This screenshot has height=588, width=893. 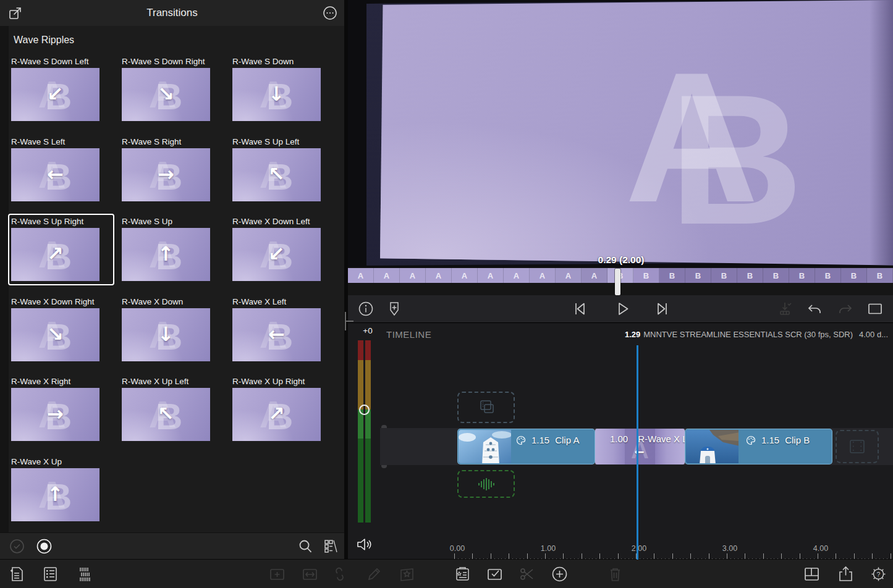 What do you see at coordinates (857, 447) in the screenshot?
I see `next-clip-placeholder` at bounding box center [857, 447].